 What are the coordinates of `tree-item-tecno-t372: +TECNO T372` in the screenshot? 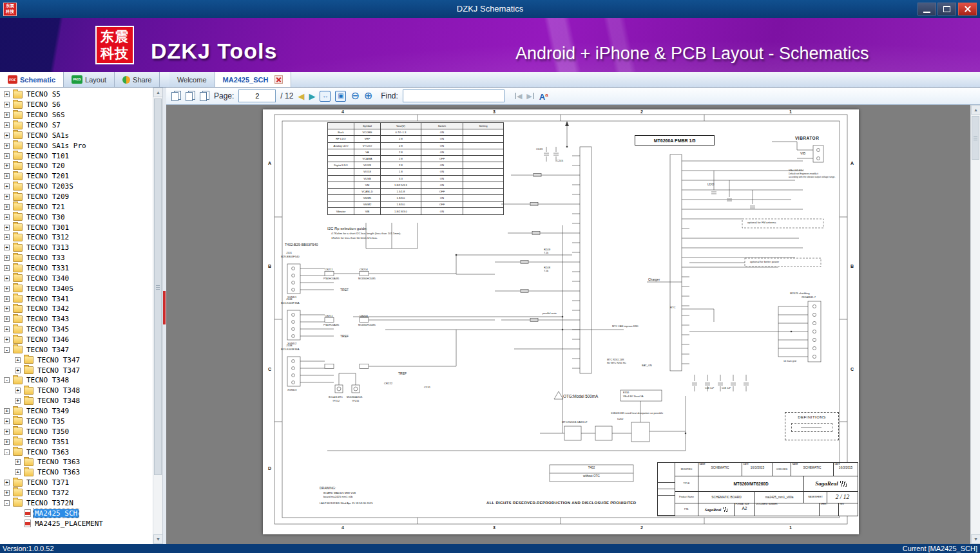 It's located at (76, 493).